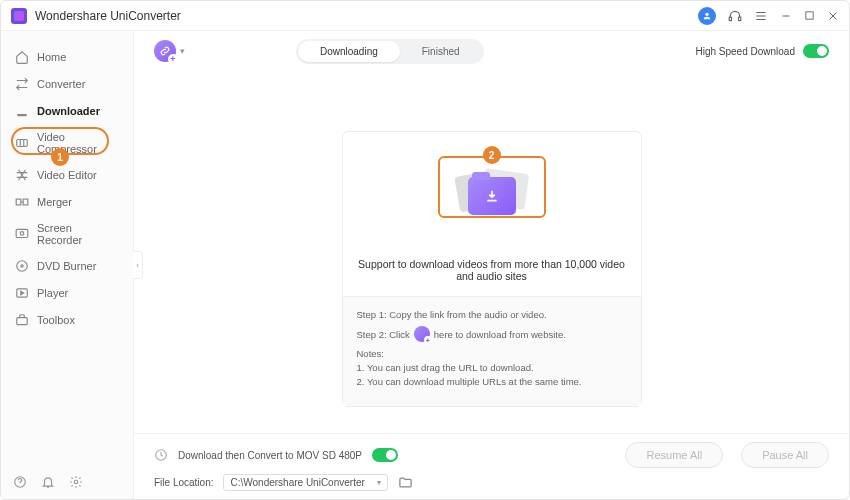  Describe the element at coordinates (161, 455) in the screenshot. I see `history-icon` at that location.